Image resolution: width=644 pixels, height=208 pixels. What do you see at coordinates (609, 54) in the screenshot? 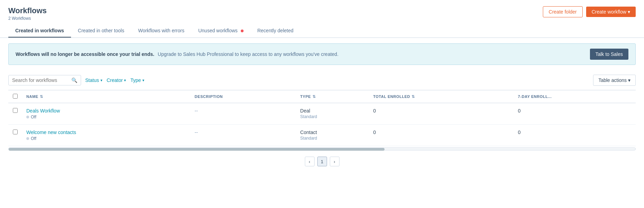
I see `talk-to-sales-button: Talk to Sales` at bounding box center [609, 54].